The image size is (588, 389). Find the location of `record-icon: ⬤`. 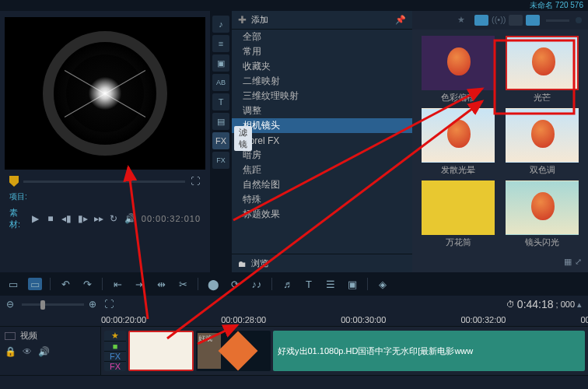

record-icon: ⬤ is located at coordinates (213, 284).